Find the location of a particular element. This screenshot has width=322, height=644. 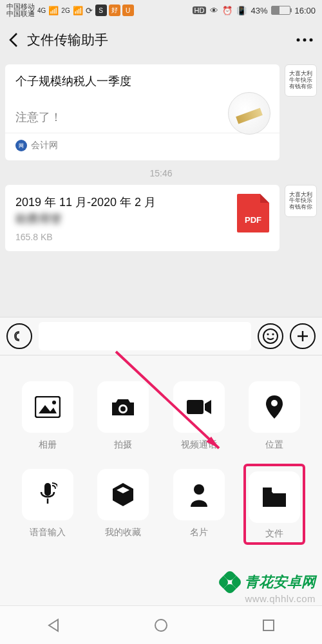

message-row: 个子ᅟᅟ规模纳税人一季度 ᅟᅟᅟᅟ 注意了！ 网 会计网 大喜大利 牛年快乐 有… is located at coordinates (161, 112).